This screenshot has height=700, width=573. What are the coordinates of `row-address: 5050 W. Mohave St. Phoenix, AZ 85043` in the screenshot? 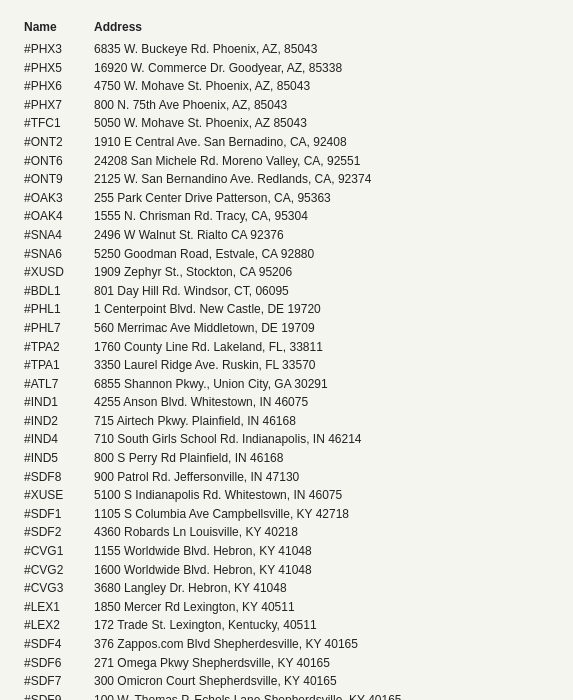 It's located at (322, 124).